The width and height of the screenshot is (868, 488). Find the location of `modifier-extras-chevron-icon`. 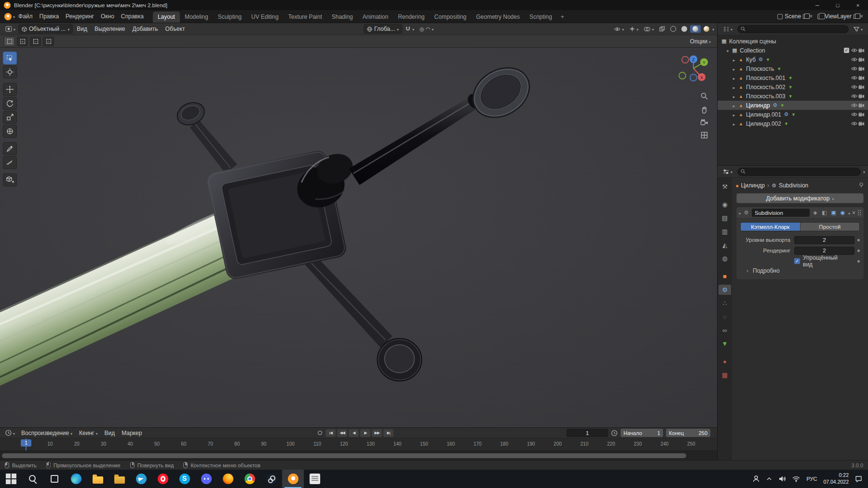

modifier-extras-chevron-icon is located at coordinates (849, 213).